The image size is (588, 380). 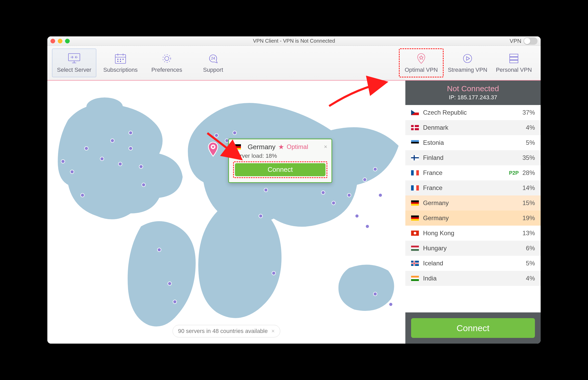 What do you see at coordinates (473, 113) in the screenshot?
I see `server-row: Czech Republic37%` at bounding box center [473, 113].